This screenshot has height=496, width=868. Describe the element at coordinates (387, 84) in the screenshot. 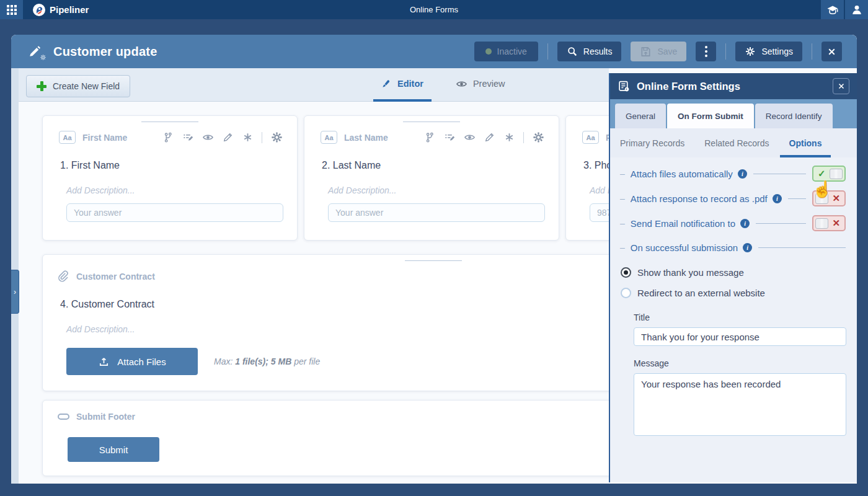

I see `brush-icon` at that location.